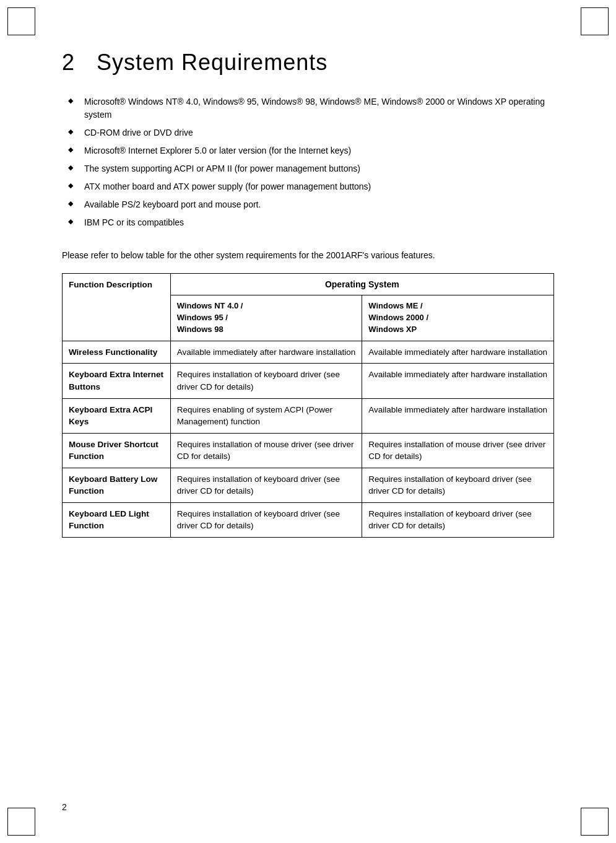 This screenshot has width=616, height=843. I want to click on list-item: The system supporting ACPI or APM II (fo…, so click(311, 168).